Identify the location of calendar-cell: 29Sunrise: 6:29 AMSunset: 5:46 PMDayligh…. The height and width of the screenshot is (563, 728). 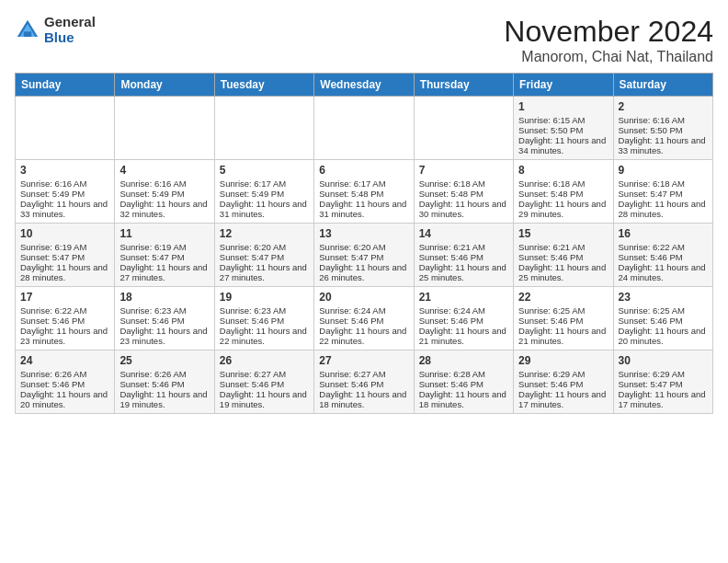
(563, 383).